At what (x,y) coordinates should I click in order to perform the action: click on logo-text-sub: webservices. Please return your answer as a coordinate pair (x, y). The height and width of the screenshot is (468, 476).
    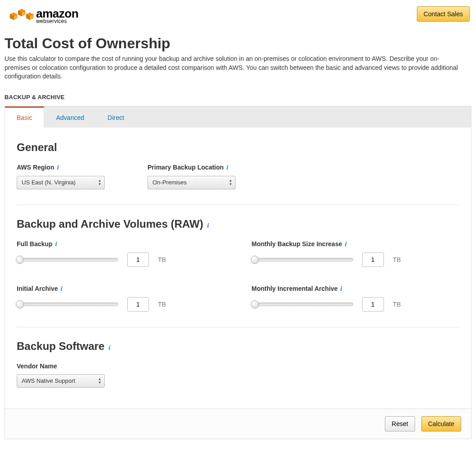
    Looking at the image, I should click on (57, 21).